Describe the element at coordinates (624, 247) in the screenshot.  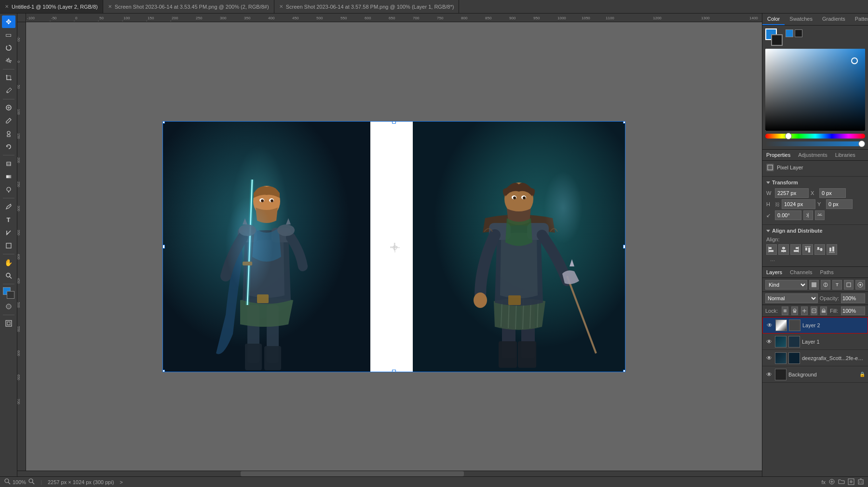
I see `handle-mid-right` at that location.